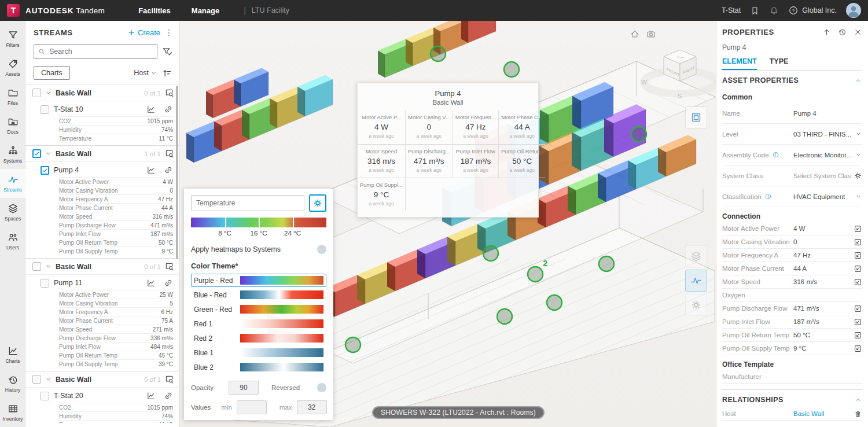  I want to click on color-theme-option: Blue 1, so click(259, 353).